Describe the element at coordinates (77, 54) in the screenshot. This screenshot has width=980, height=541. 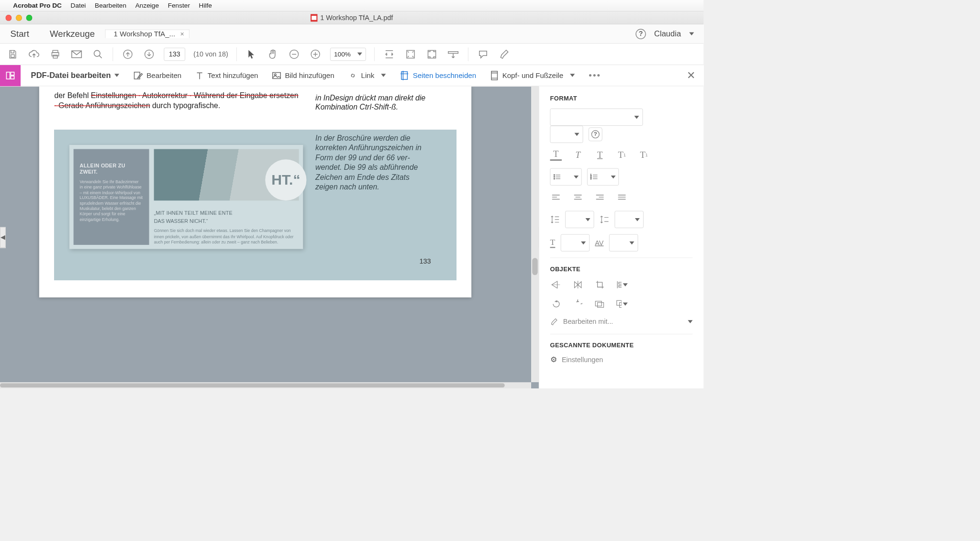
I see `email-icon` at that location.